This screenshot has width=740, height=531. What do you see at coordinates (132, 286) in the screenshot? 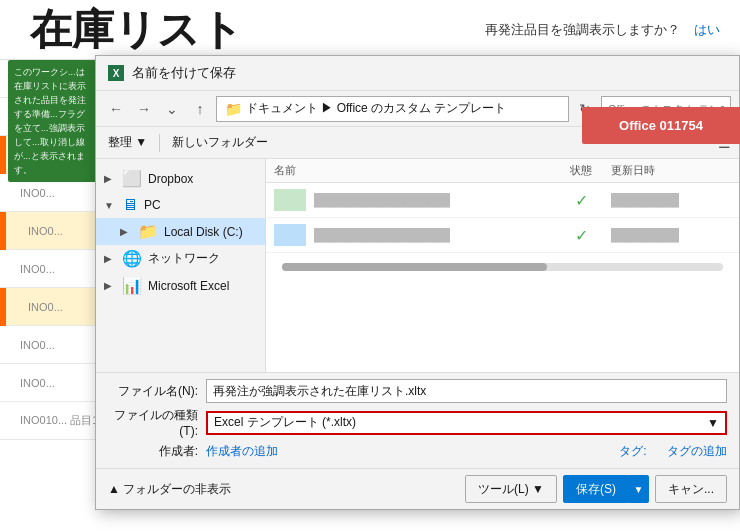
I see `excel-icon: 📊` at bounding box center [132, 286].